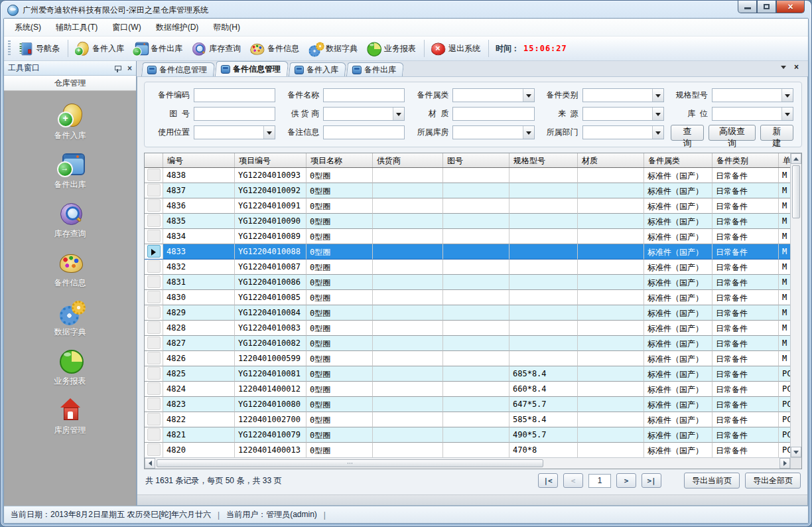  What do you see at coordinates (678, 161) in the screenshot?
I see `column-header: 备件属类` at bounding box center [678, 161].